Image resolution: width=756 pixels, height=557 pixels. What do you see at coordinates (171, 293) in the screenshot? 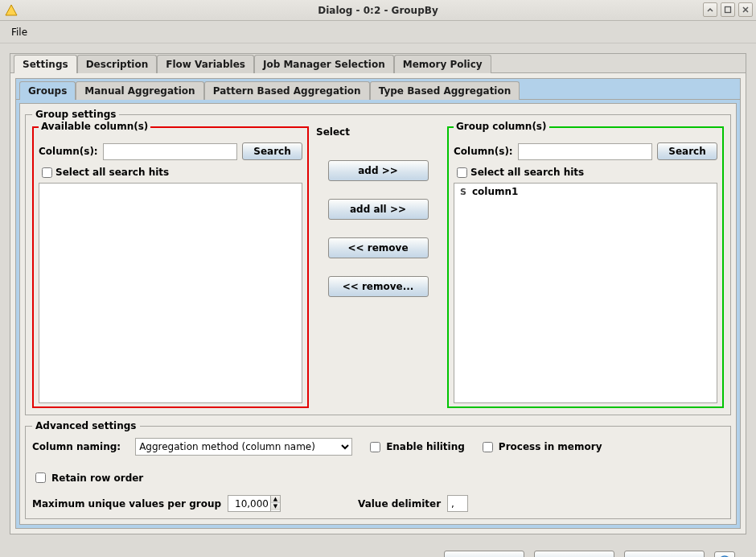
I see `available-columns-list` at bounding box center [171, 293].